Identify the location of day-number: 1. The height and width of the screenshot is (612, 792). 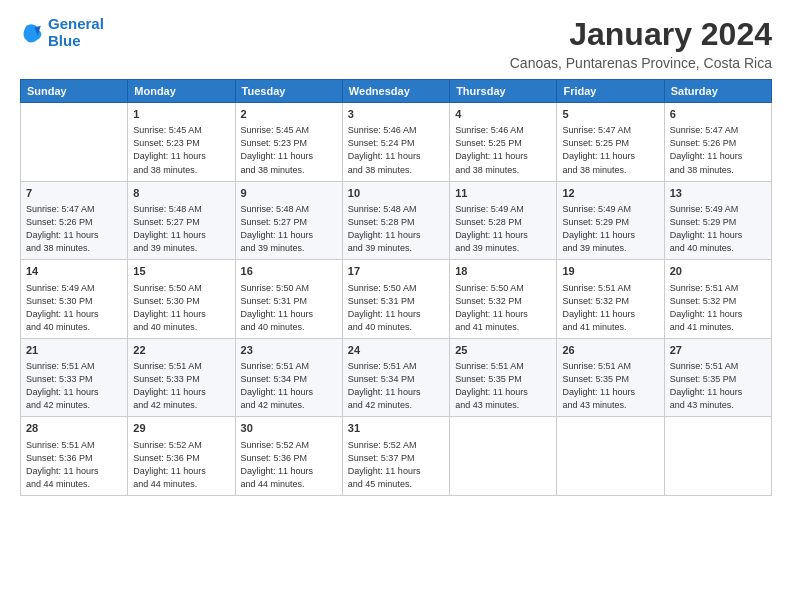
(181, 114).